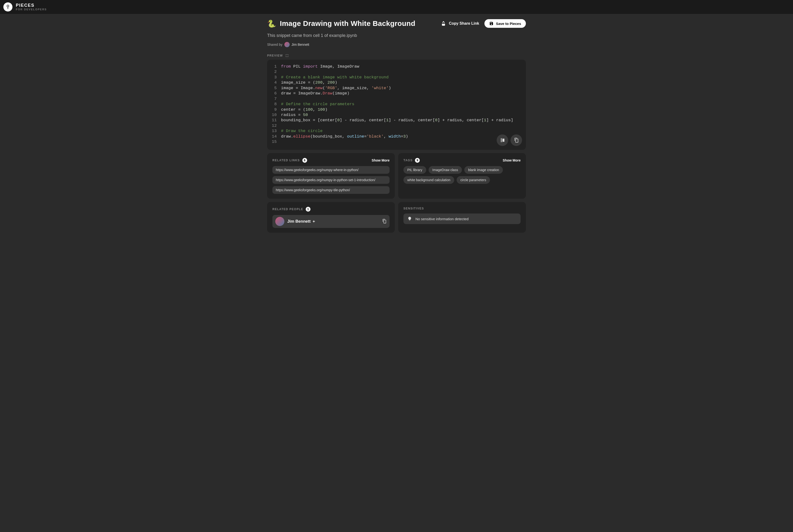  Describe the element at coordinates (462, 217) in the screenshot. I see `sensitives-panel: SENSITIVES No sensitive information dete…` at that location.